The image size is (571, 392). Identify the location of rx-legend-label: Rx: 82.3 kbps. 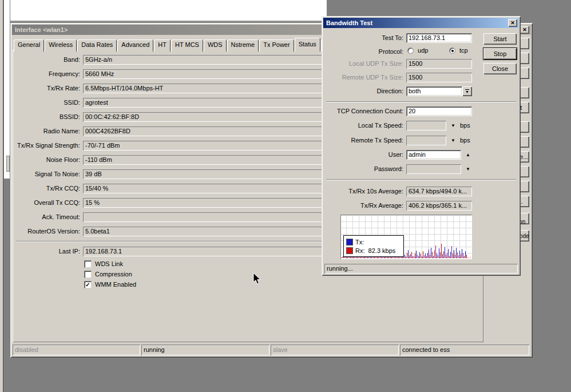
(375, 251).